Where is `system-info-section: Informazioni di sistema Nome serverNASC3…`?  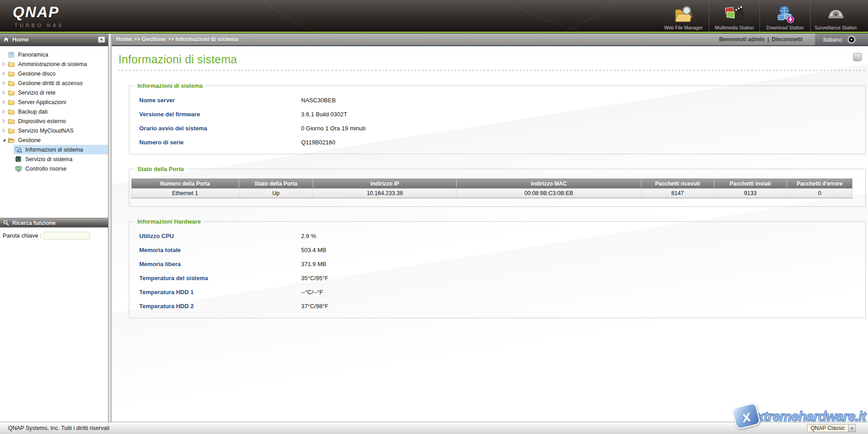
system-info-section: Informazioni di sistema Nome serverNASC3… is located at coordinates (497, 119).